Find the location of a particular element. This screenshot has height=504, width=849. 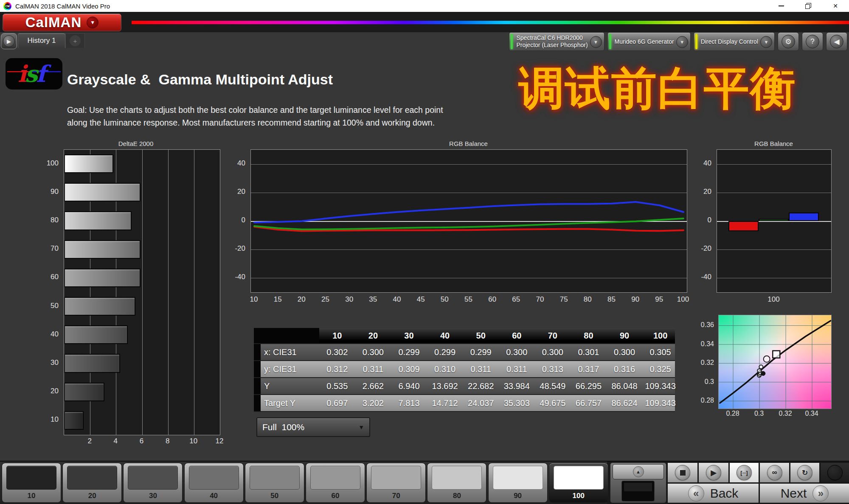

table-cell: 33.984 is located at coordinates (517, 386).